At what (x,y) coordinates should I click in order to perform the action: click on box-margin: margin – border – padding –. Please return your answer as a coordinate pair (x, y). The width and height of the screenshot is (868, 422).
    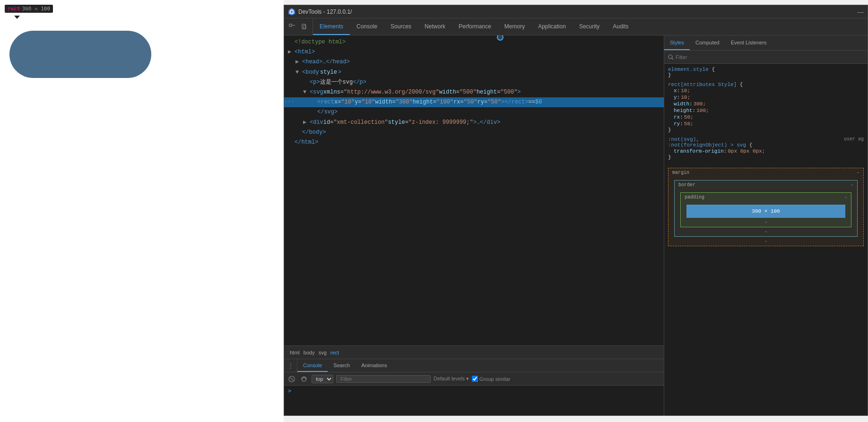
    Looking at the image, I should click on (766, 207).